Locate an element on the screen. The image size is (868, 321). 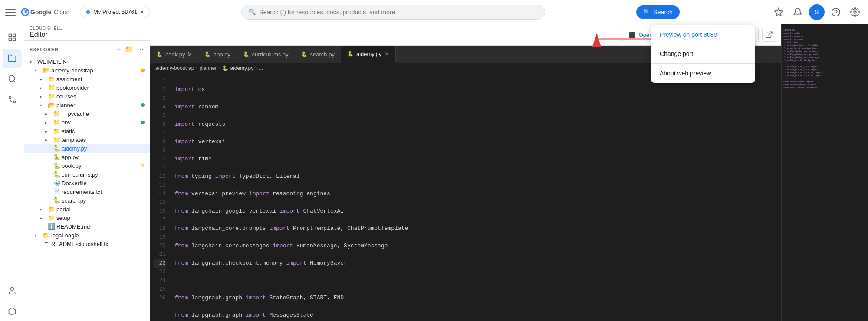
tree-item-env: ▸ 📁 env is located at coordinates (87, 122).